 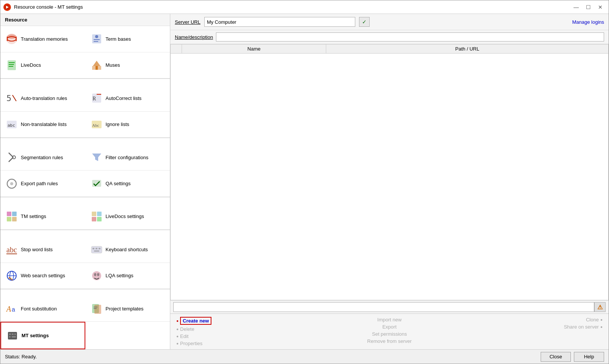 What do you see at coordinates (128, 125) in the screenshot?
I see `sidebar-item-ignore-lists: Abc Ignore lists` at bounding box center [128, 125].